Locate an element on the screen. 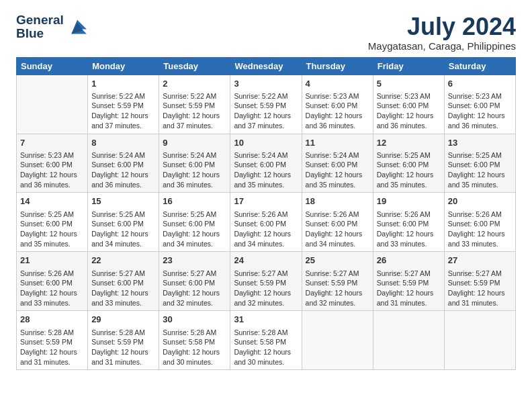 The image size is (532, 411). day-number: 30 is located at coordinates (195, 320).